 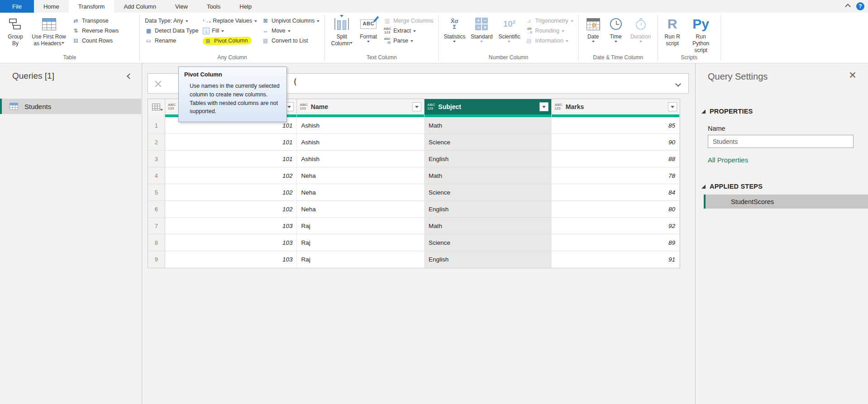 What do you see at coordinates (95, 21) in the screenshot?
I see `transpose-button: ⇄ Transpose` at bounding box center [95, 21].